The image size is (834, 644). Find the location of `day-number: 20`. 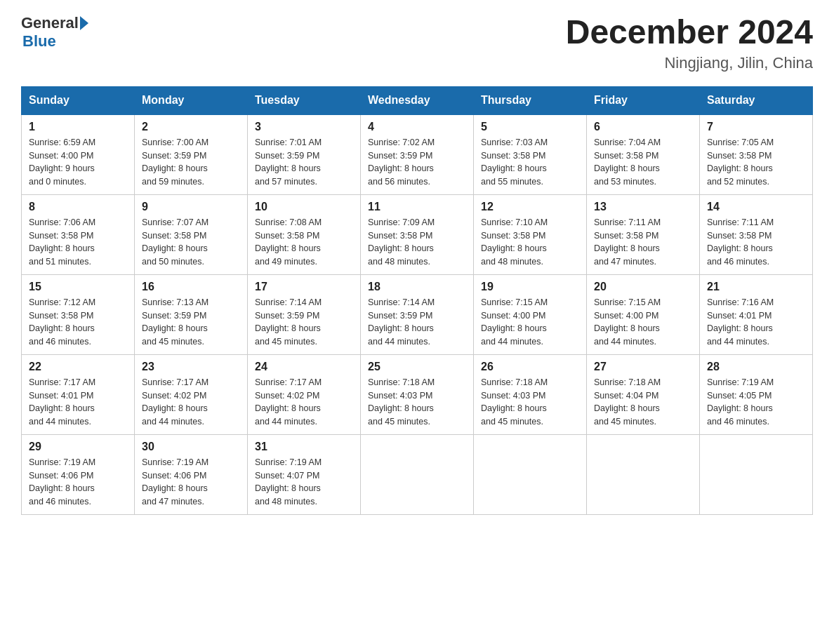

day-number: 20 is located at coordinates (643, 287).